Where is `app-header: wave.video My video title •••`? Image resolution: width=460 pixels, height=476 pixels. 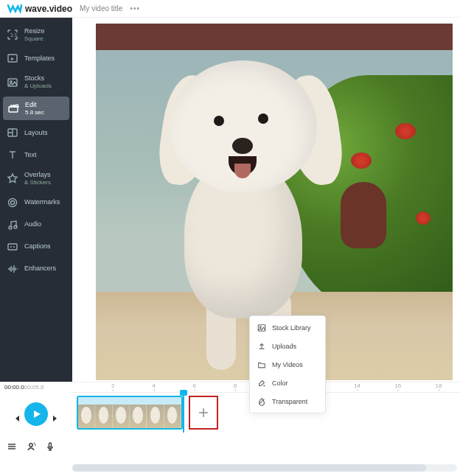
app-header: wave.video My video title ••• is located at coordinates (230, 9).